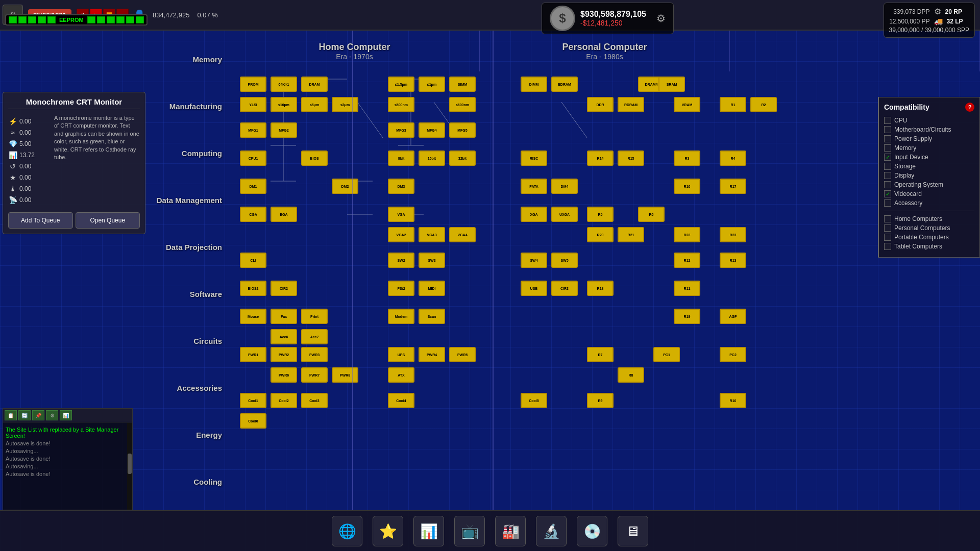  Describe the element at coordinates (314, 316) in the screenshot. I see `tech-node-acc-3: Print` at that location.